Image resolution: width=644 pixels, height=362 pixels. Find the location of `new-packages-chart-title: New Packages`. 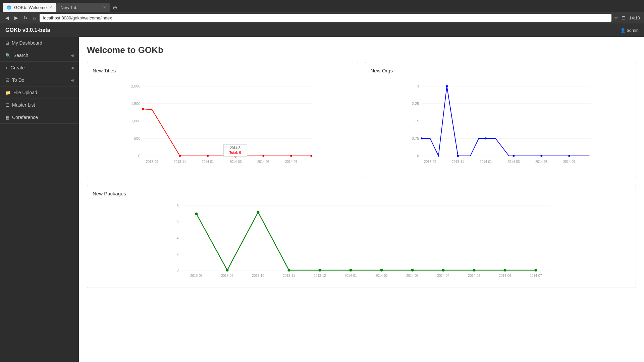

new-packages-chart-title: New Packages is located at coordinates (362, 194).